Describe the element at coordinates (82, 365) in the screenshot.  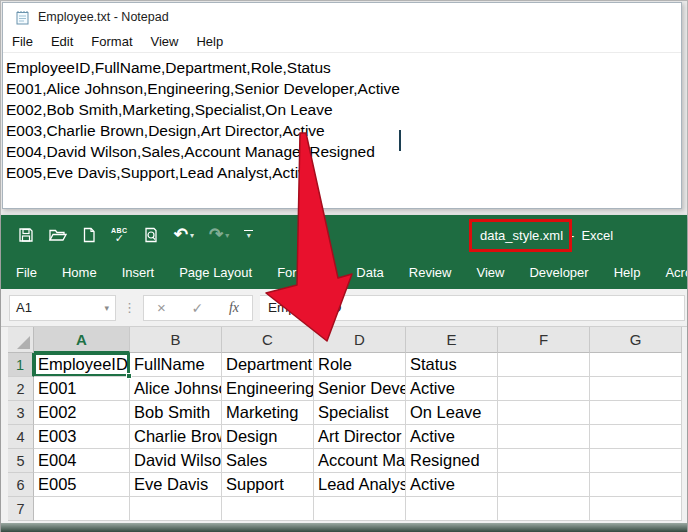
I see `cell-a1-selected: EmployeeID` at that location.